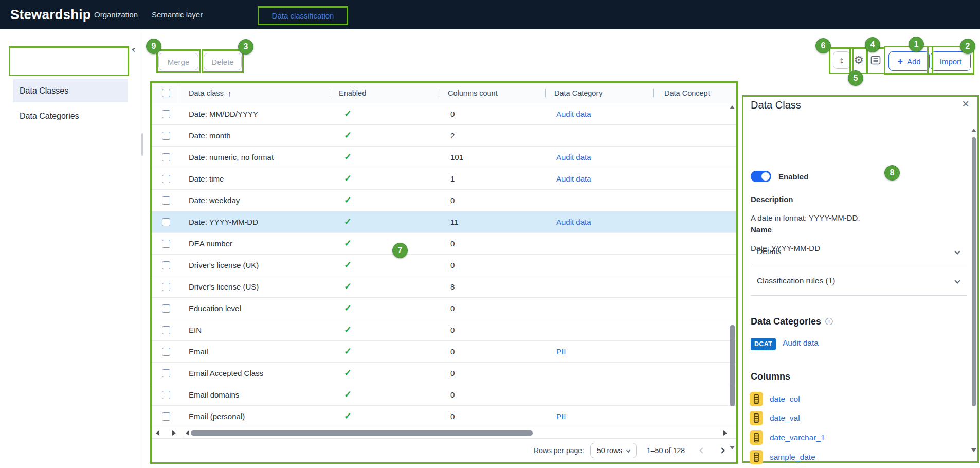 This screenshot has width=980, height=468. What do you see at coordinates (444, 352) in the screenshot?
I see `table-row: Email✓0PII` at bounding box center [444, 352].